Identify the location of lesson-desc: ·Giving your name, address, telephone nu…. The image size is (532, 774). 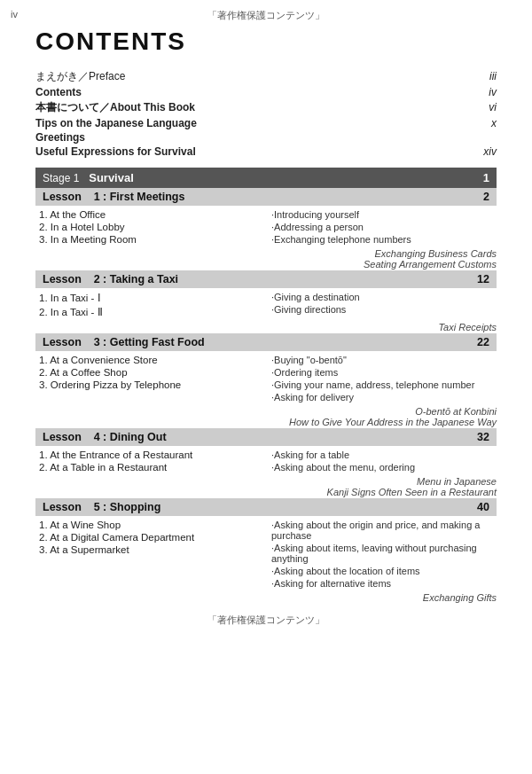
(384, 385).